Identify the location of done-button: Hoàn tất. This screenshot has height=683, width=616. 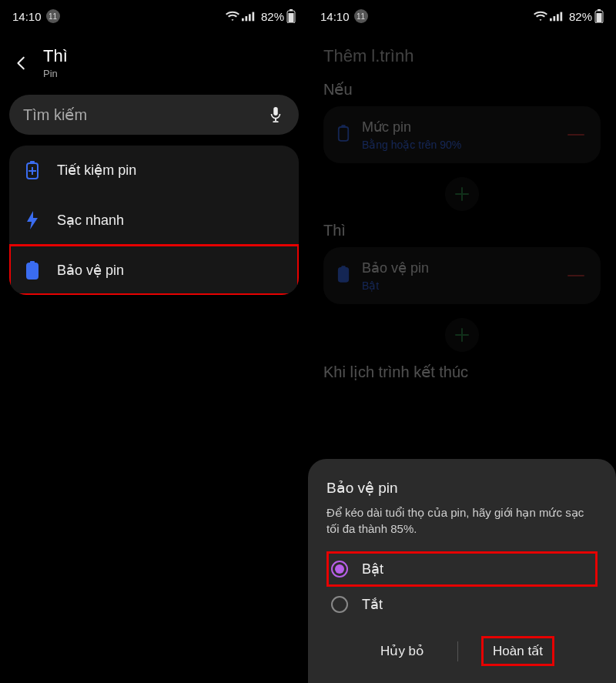
(517, 651).